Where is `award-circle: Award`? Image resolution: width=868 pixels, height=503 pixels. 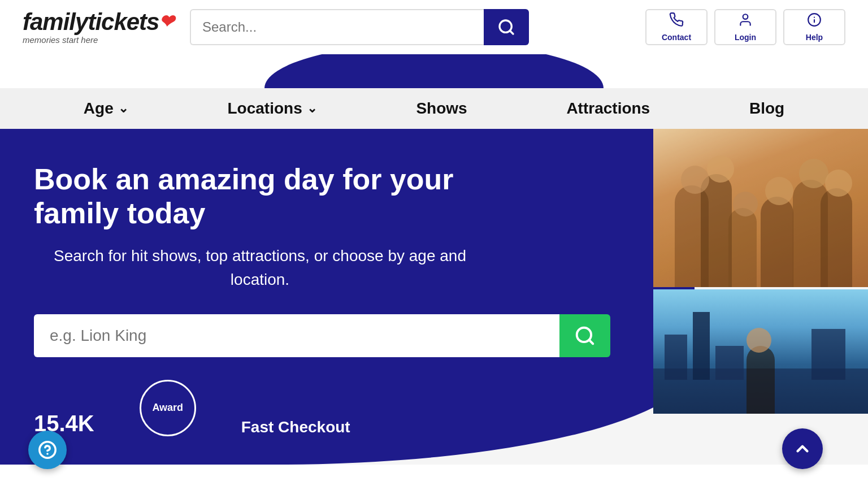
award-circle: Award is located at coordinates (168, 408).